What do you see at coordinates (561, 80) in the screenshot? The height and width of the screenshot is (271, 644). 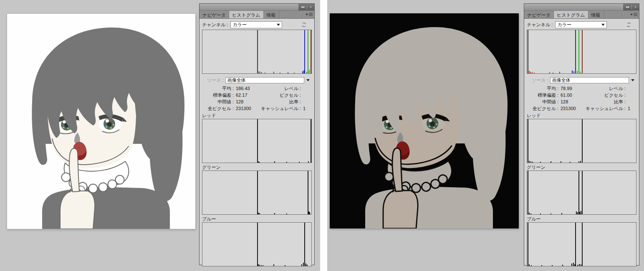 I see `source-value: 画像全体` at bounding box center [561, 80].